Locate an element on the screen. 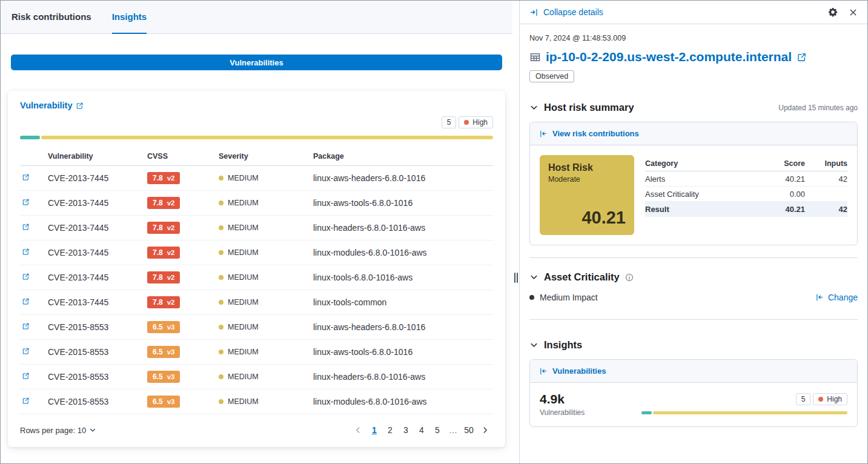 The width and height of the screenshot is (868, 464). vulnerability-card-header: Vulnerability 5 High is located at coordinates (257, 114).